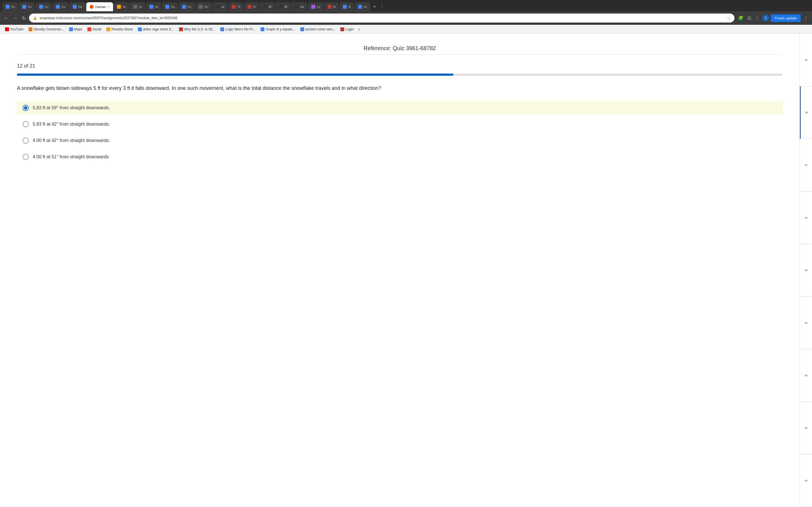  I want to click on bookmarks-more-button: », so click(360, 30).